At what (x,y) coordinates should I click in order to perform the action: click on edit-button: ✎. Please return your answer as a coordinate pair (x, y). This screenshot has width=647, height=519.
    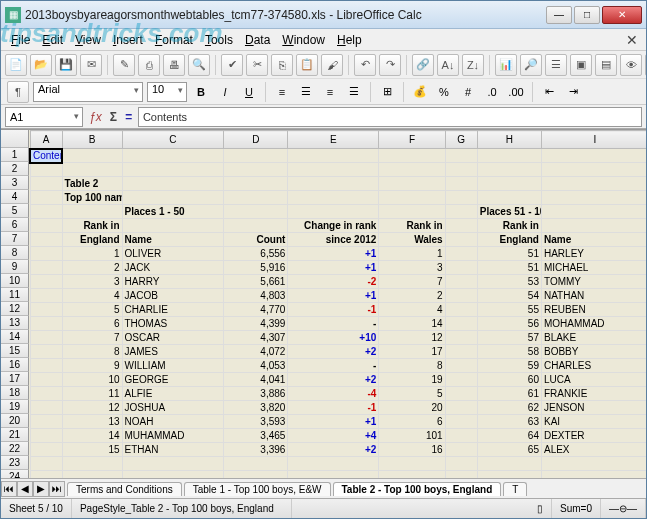
    Looking at the image, I should click on (124, 65).